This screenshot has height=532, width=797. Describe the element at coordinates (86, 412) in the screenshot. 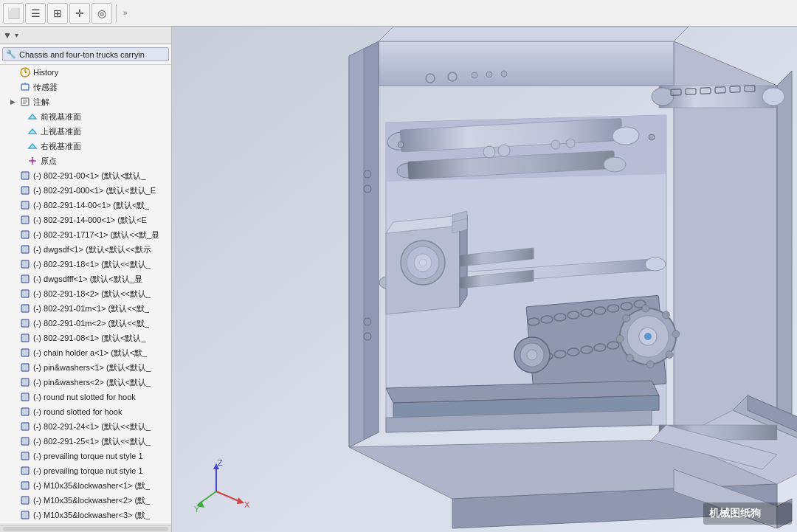

I see `tree-item: (-) round slotted for hook` at that location.